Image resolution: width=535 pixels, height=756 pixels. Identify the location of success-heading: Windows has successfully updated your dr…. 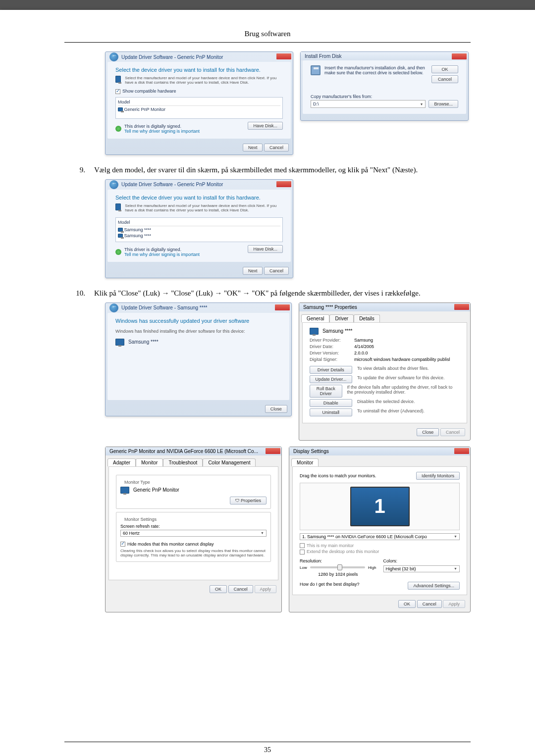
(198, 321).